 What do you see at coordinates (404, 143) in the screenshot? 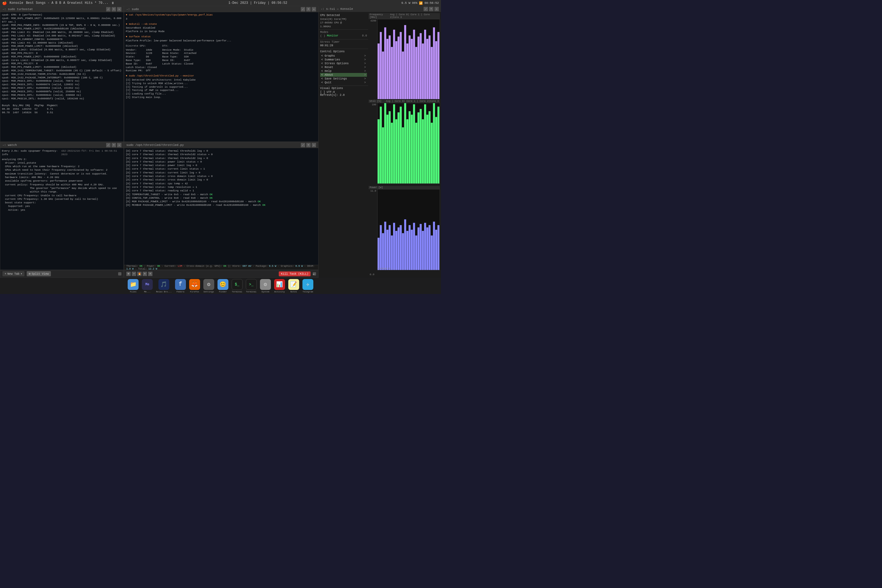
I see `util-chart-body: 100` at bounding box center [404, 143].